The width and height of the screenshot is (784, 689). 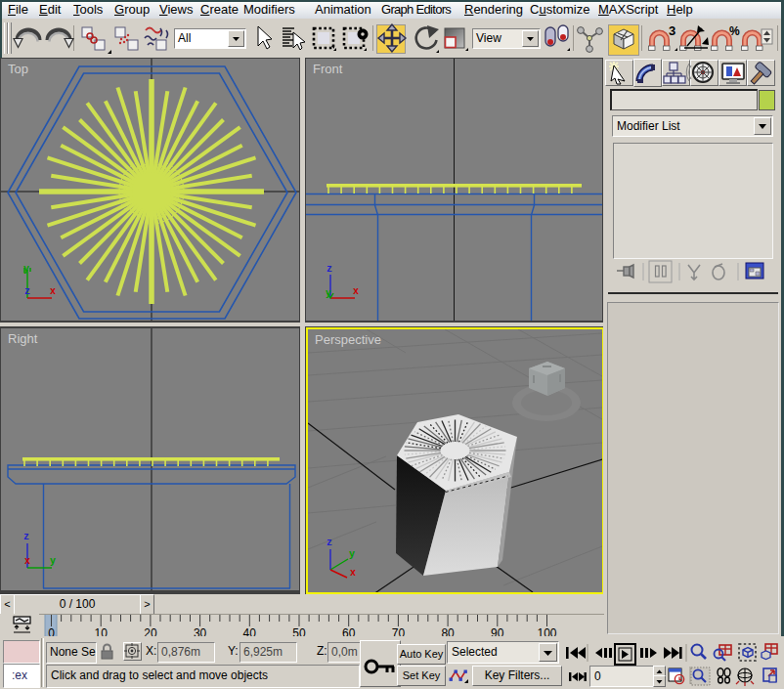 What do you see at coordinates (348, 340) in the screenshot?
I see `svg-text: Perspective` at bounding box center [348, 340].